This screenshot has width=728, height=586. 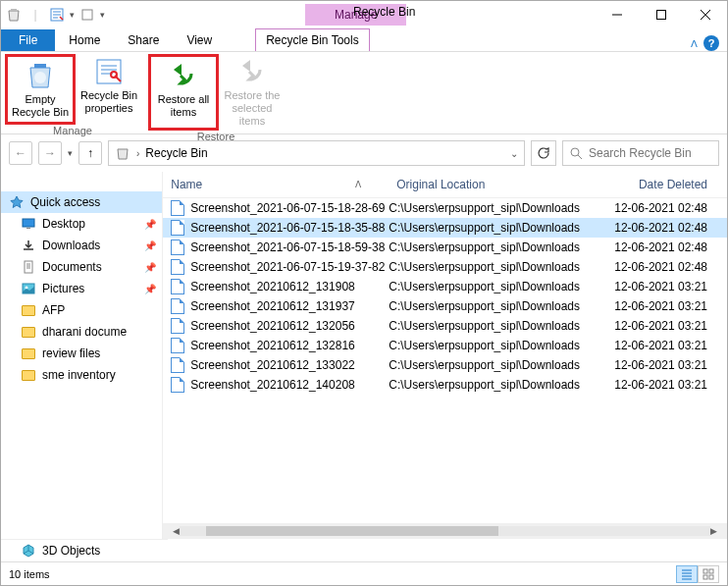 I want to click on table-row: Screenshot_20210612_132816C:\Users\erpsu…, so click(x=445, y=346).